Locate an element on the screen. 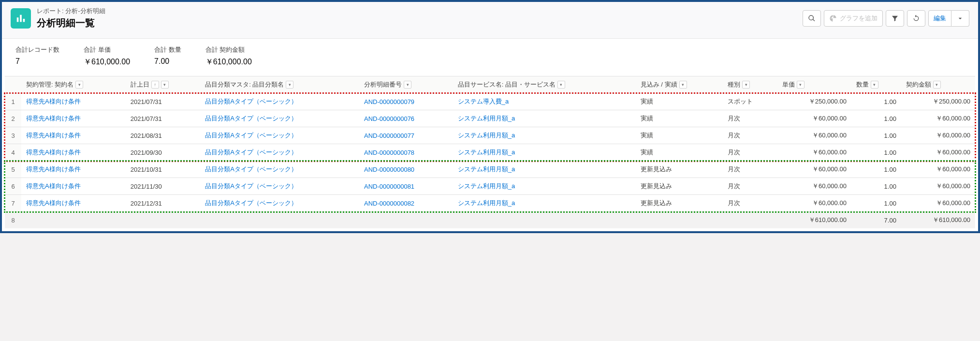 The image size is (980, 341). cell-id: AND-0000000076 is located at coordinates (406, 119).